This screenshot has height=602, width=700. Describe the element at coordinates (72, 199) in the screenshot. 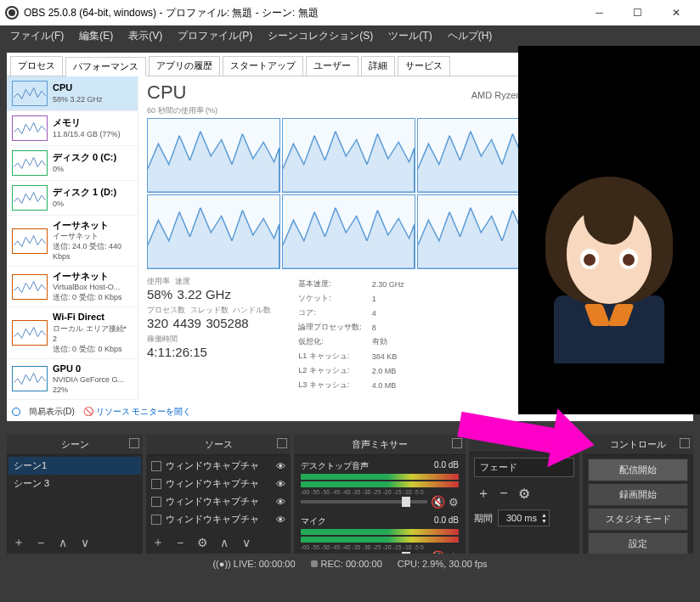

I see `sidebar-item: ディスク 1 (D:)0%` at that location.